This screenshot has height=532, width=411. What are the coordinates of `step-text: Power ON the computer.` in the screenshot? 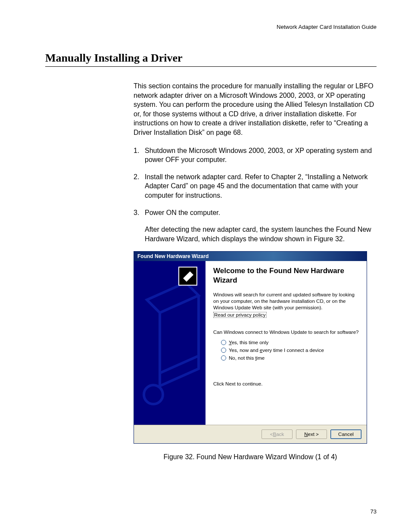 It's located at (183, 213).